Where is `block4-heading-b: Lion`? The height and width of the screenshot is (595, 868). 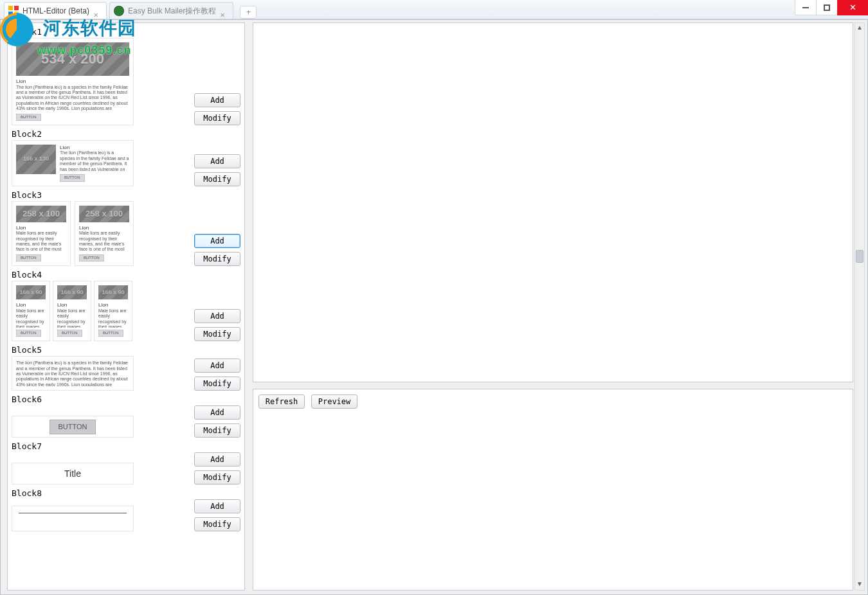
block4-heading-b: Lion is located at coordinates (72, 305).